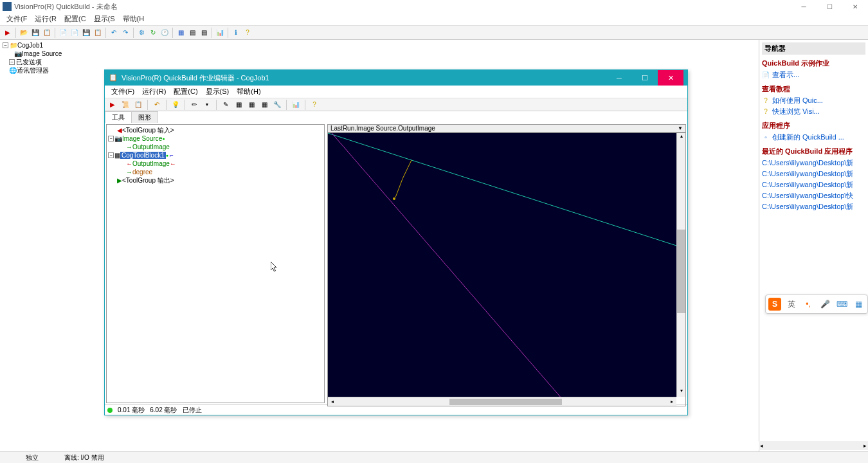 Image resolution: width=868 pixels, height=463 pixels. I want to click on tool-icon-2: 📄, so click(75, 33).